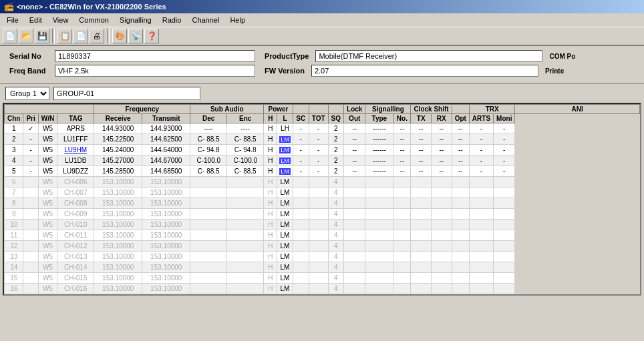 This screenshot has width=644, height=341. What do you see at coordinates (136, 20) in the screenshot?
I see `menu-signalling: Signalling` at bounding box center [136, 20].